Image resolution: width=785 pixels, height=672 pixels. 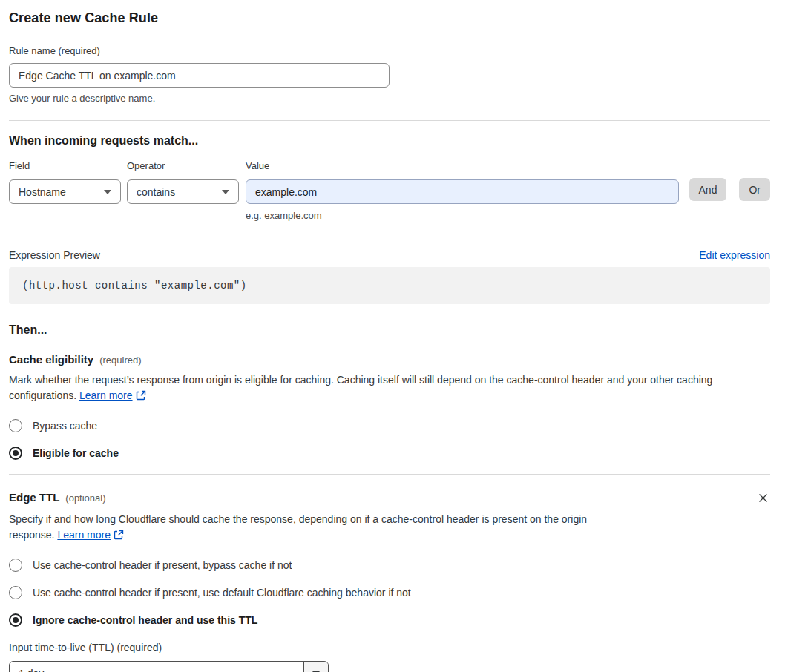 What do you see at coordinates (58, 497) in the screenshot?
I see `edge-ttl-head: Edge TTL (optional)` at bounding box center [58, 497].